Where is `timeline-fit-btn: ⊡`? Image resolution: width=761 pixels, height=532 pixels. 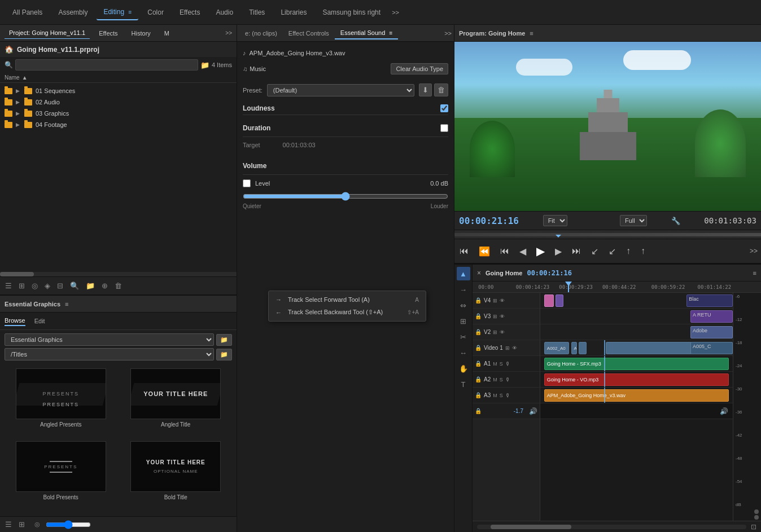
timeline-fit-btn: ⊡ is located at coordinates (754, 527).